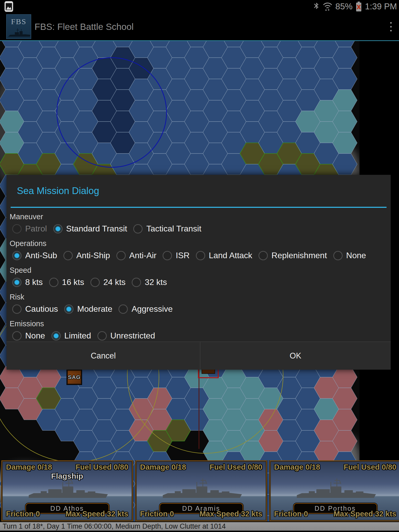 This screenshot has height=532, width=399. What do you see at coordinates (334, 491) in the screenshot?
I see `ship-card: Damage 0/18Fuel Used 0/80DD PorthosFrict…` at bounding box center [334, 491].